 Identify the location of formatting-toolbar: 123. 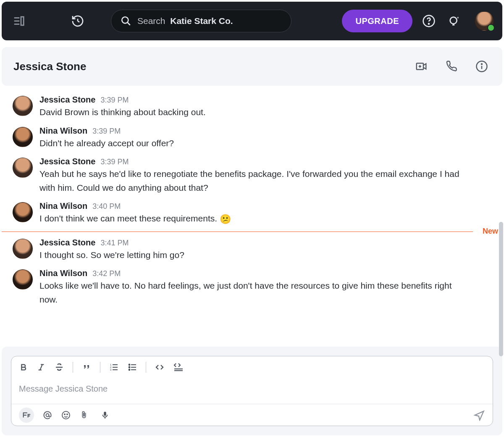
(252, 367).